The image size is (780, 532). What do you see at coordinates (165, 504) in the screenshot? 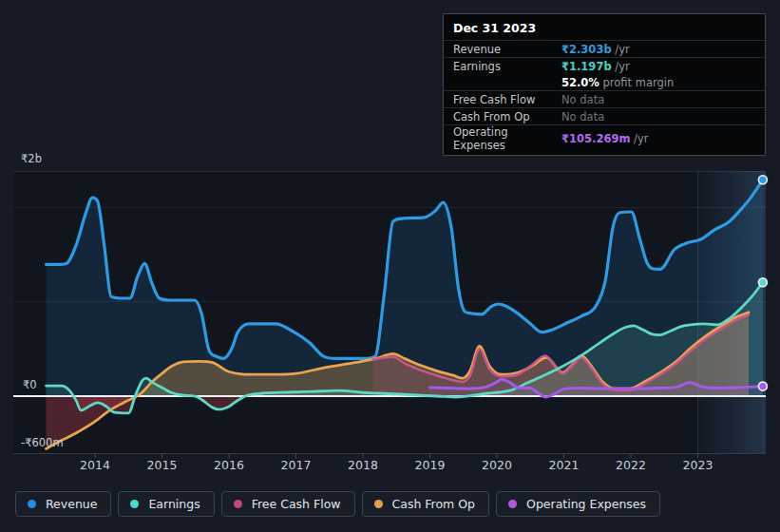
I see `legend-item-earnings: Earnings` at bounding box center [165, 504].